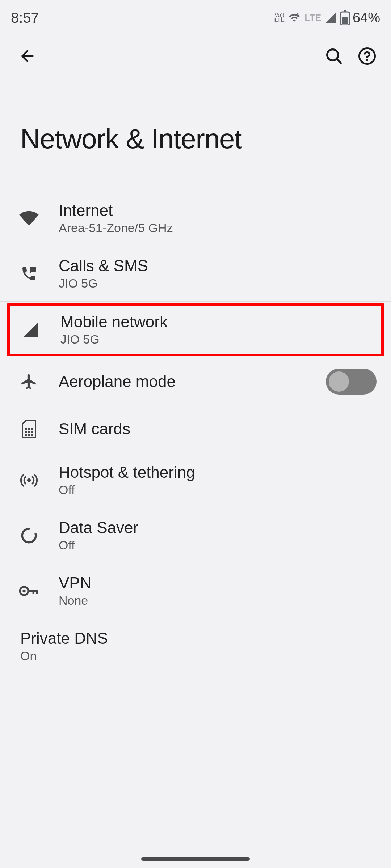  I want to click on back-button, so click(28, 56).